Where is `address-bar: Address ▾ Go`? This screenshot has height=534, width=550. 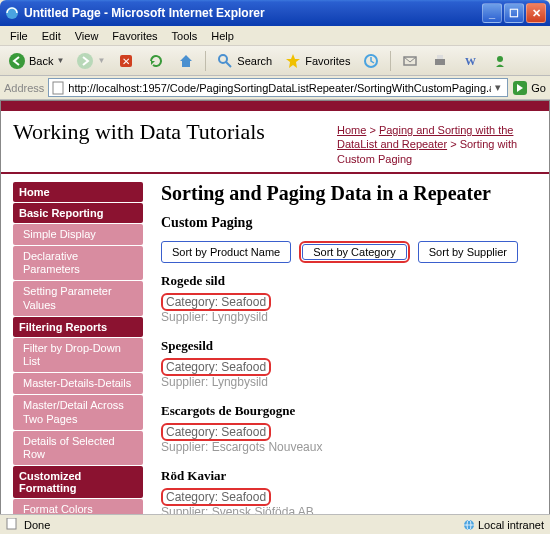 address-bar: Address ▾ Go is located at coordinates (275, 88).